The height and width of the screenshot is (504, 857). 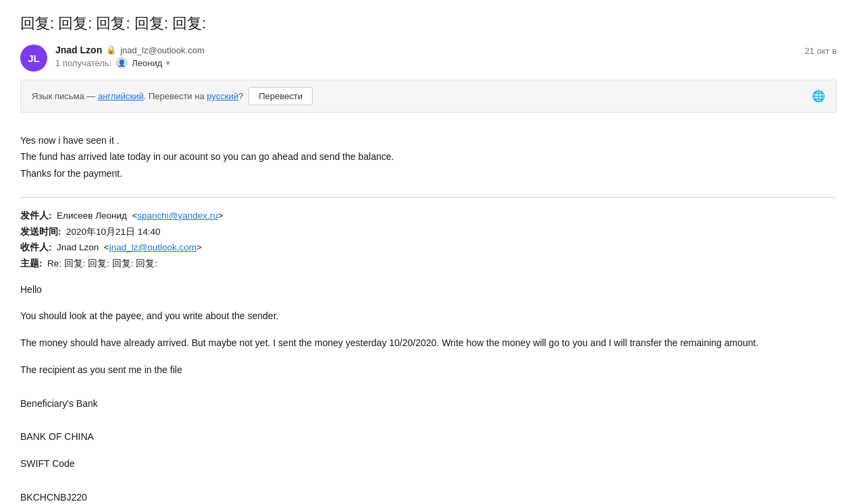 What do you see at coordinates (176, 96) in the screenshot?
I see `translate-text-middle: . Перевести на` at bounding box center [176, 96].